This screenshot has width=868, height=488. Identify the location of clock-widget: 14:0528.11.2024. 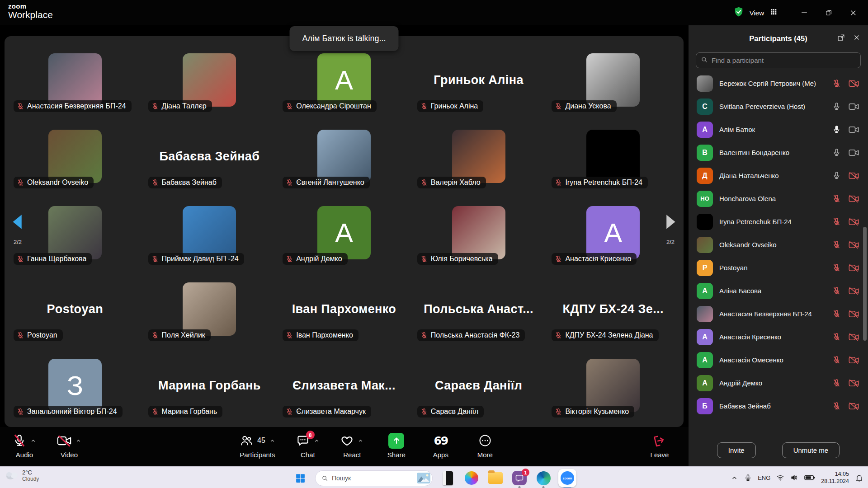
(835, 478).